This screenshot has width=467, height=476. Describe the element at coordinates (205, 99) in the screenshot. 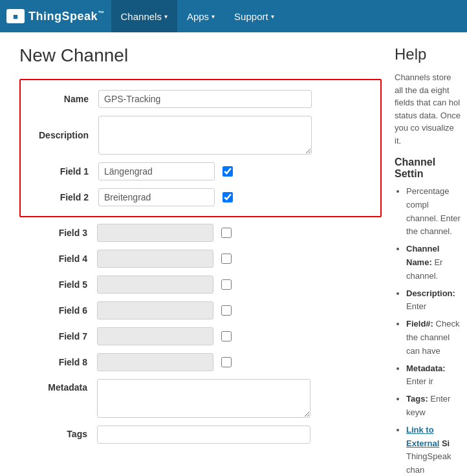

I see `name-input` at that location.